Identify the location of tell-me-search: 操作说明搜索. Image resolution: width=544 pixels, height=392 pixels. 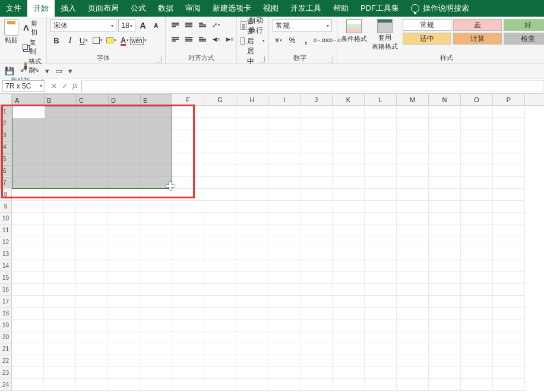
(440, 8).